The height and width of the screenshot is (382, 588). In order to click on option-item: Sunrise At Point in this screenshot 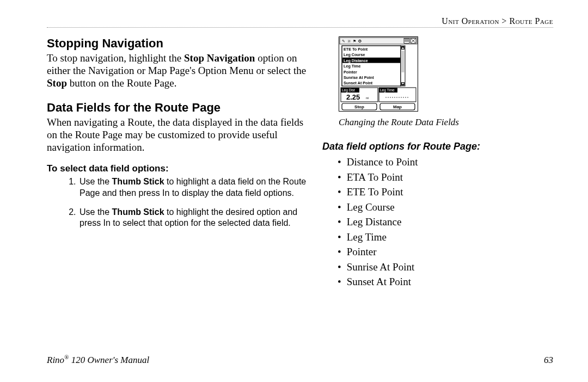, I will do `click(445, 267)`.